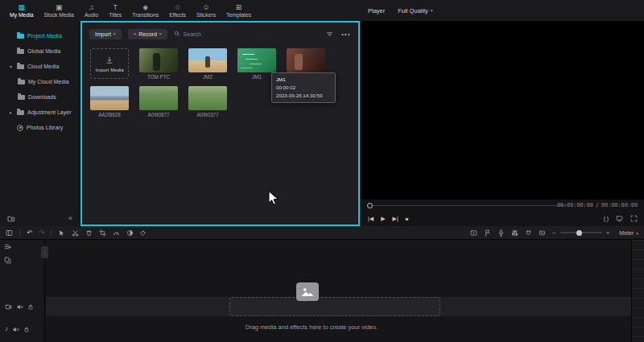  I want to click on tab-audio: ♫ Audio, so click(92, 11).